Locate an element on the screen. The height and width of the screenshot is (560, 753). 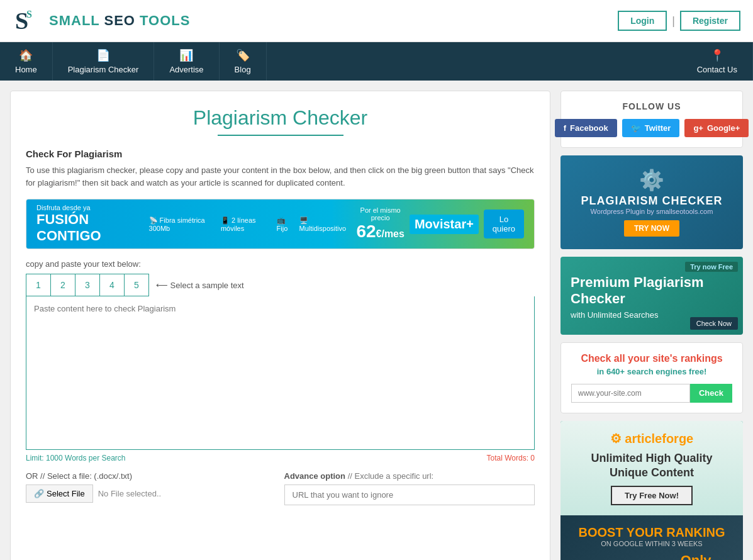
nav-label-advertise: Advertise is located at coordinates (186, 69).